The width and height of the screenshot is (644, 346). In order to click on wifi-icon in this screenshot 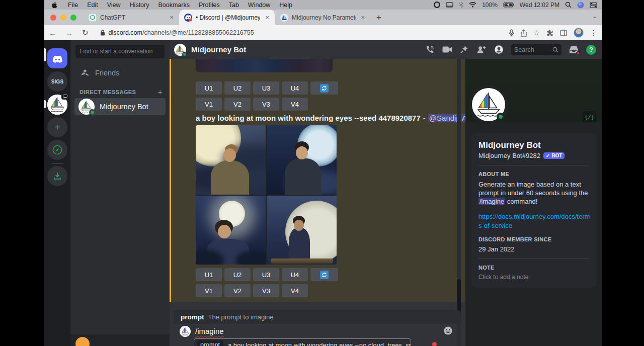, I will do `click(473, 5)`.